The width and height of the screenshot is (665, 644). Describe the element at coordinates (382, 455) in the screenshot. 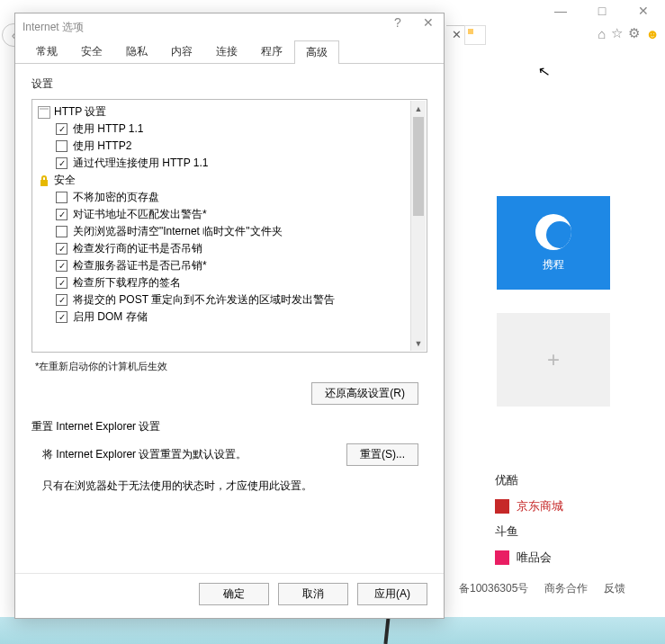

I see `reset-button: 重置(S)...` at that location.